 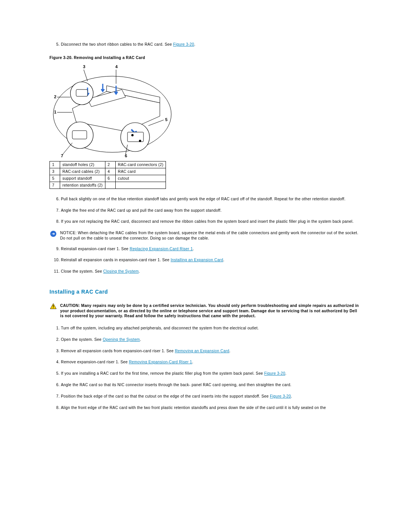 What do you see at coordinates (53, 234) in the screenshot?
I see `notice-icon` at bounding box center [53, 234].